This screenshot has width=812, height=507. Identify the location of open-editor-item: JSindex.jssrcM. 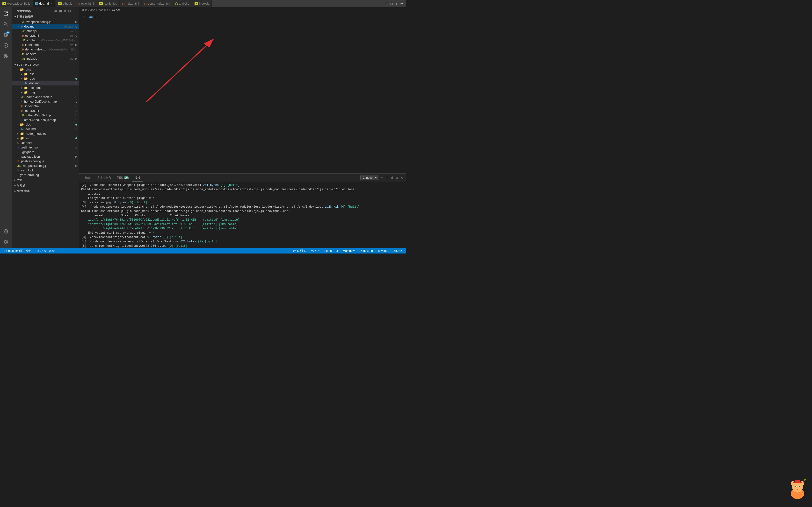
(46, 58).